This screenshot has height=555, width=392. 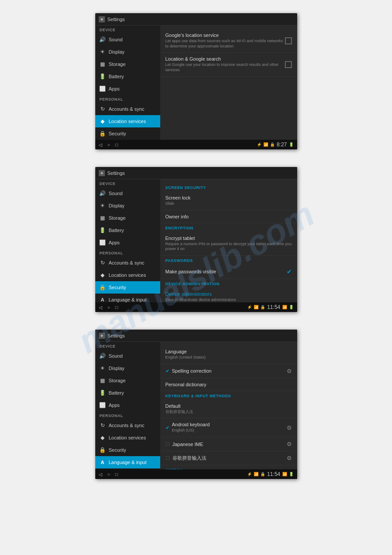 I want to click on google-location-subtitle: Let apps use data from sources such as W…, so click(x=225, y=44).